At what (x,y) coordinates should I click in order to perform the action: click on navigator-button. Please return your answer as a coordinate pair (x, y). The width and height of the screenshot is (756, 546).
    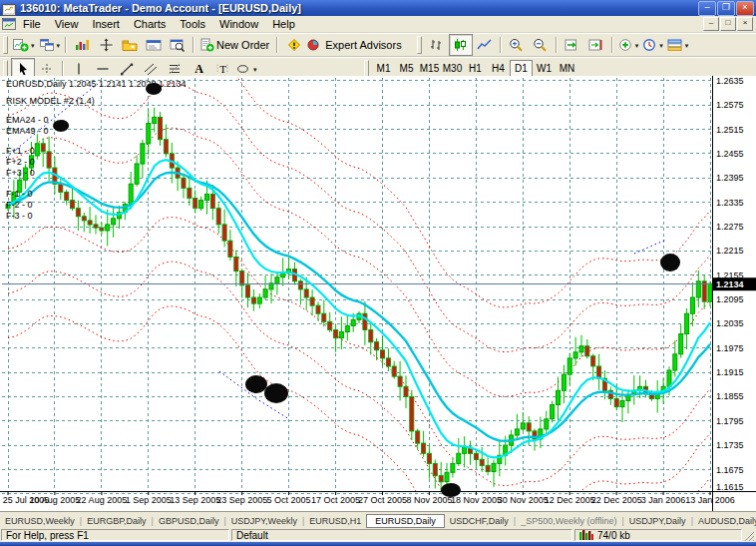
    Looking at the image, I should click on (130, 45).